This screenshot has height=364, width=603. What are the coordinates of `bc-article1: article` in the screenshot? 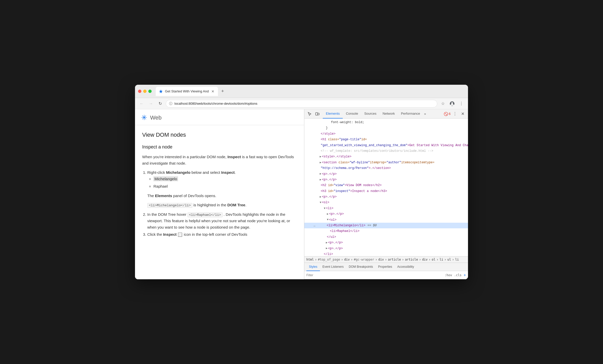 It's located at (394, 260).